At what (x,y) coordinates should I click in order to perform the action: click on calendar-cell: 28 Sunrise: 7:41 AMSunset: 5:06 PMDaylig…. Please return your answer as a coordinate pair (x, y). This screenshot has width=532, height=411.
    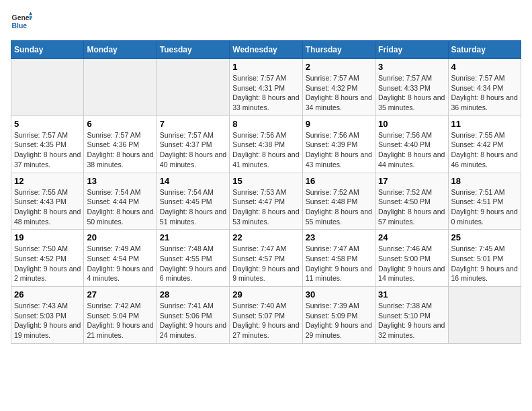
    Looking at the image, I should click on (193, 316).